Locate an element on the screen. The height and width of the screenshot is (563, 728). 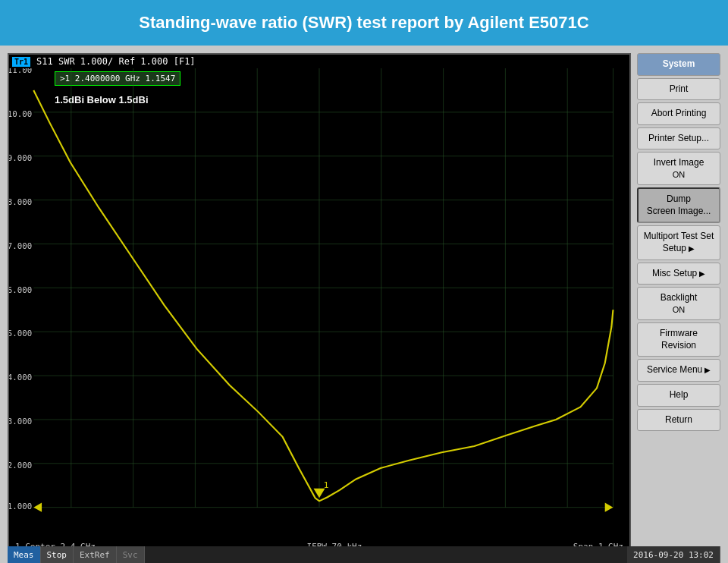
dump-screen-button: DumpScreen Image... is located at coordinates (679, 205).